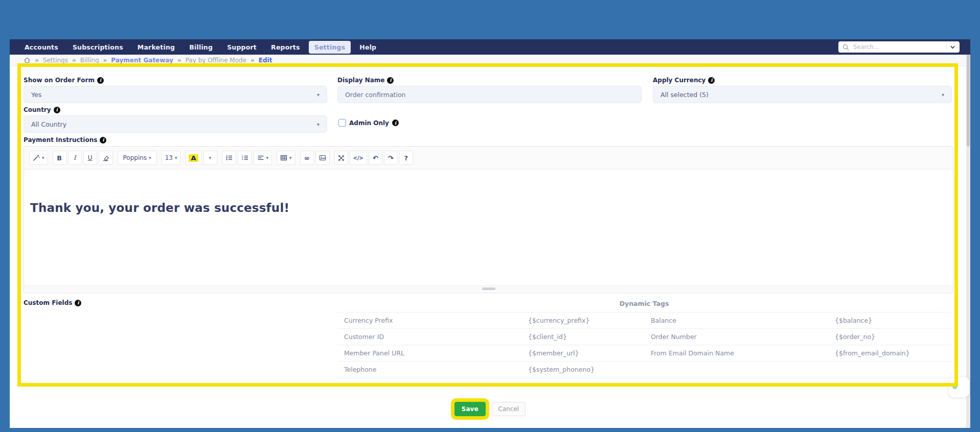  Describe the element at coordinates (406, 158) in the screenshot. I see `help-button: ?` at that location.